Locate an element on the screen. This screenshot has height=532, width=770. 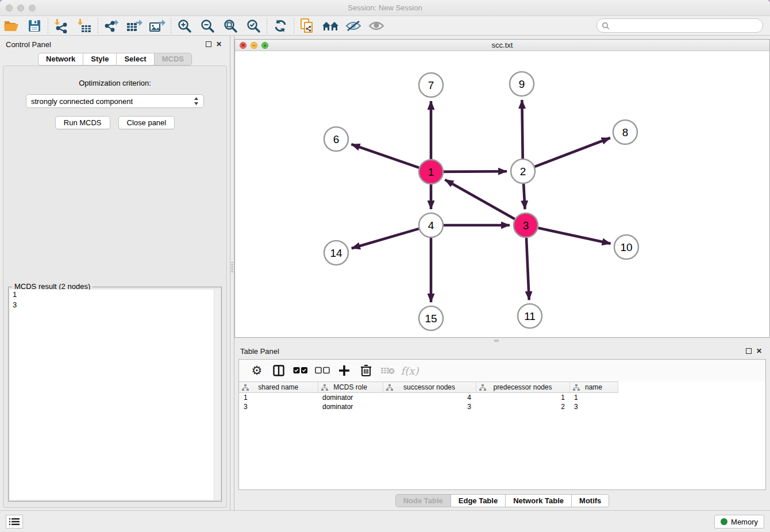
column-header: MCDS role is located at coordinates (351, 387).